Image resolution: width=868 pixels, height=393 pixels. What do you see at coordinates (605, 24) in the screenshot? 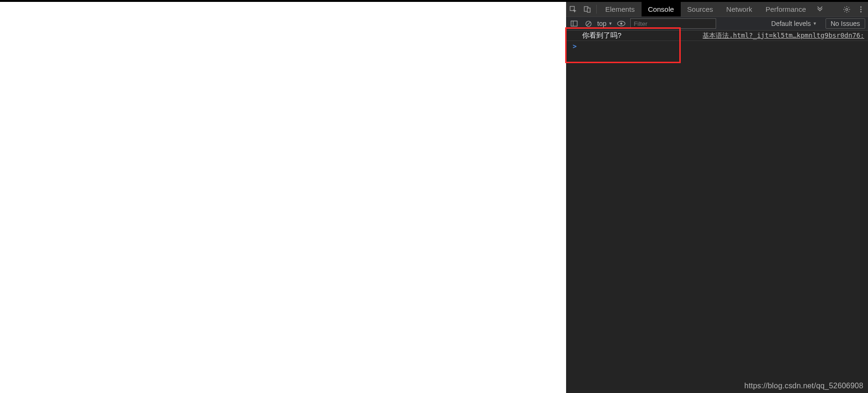
I see `execution-context: top ▼` at bounding box center [605, 24].